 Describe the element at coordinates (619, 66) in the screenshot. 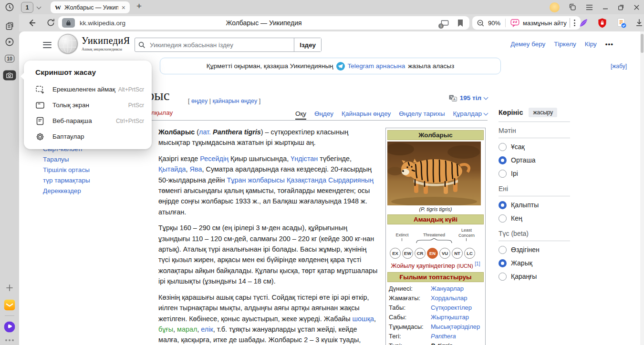

I see `banner-close-link: [жабу]` at that location.